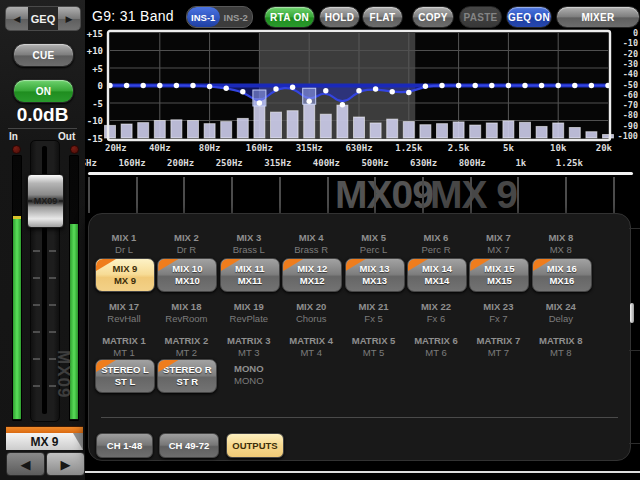 The width and height of the screenshot is (640, 480). Describe the element at coordinates (230, 163) in the screenshot. I see `band-select-label: 250Hz` at that location.